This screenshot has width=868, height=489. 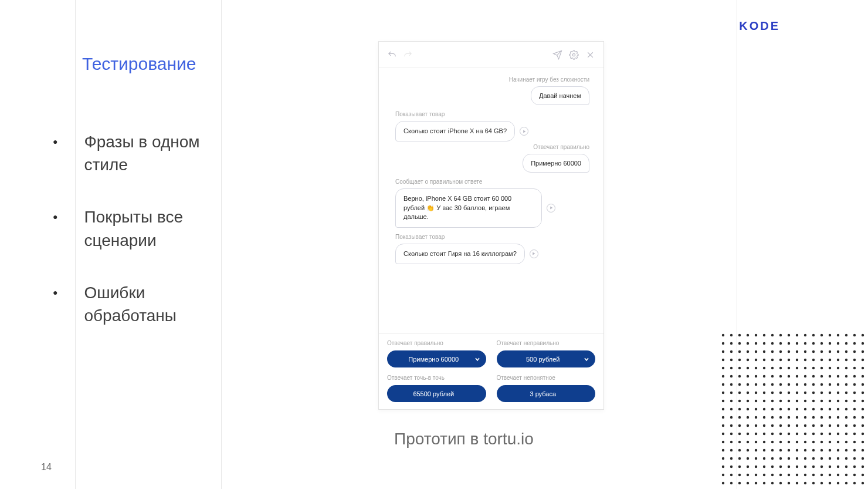 What do you see at coordinates (436, 393) in the screenshot?
I see `option-pill: 65500 рублей` at bounding box center [436, 393].